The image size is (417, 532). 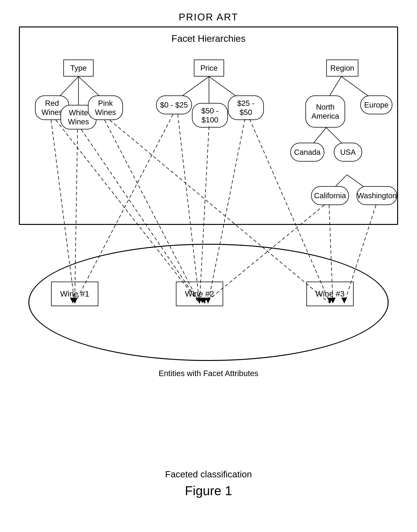 I want to click on price-0-25-node: $0 - $25, so click(x=174, y=105).